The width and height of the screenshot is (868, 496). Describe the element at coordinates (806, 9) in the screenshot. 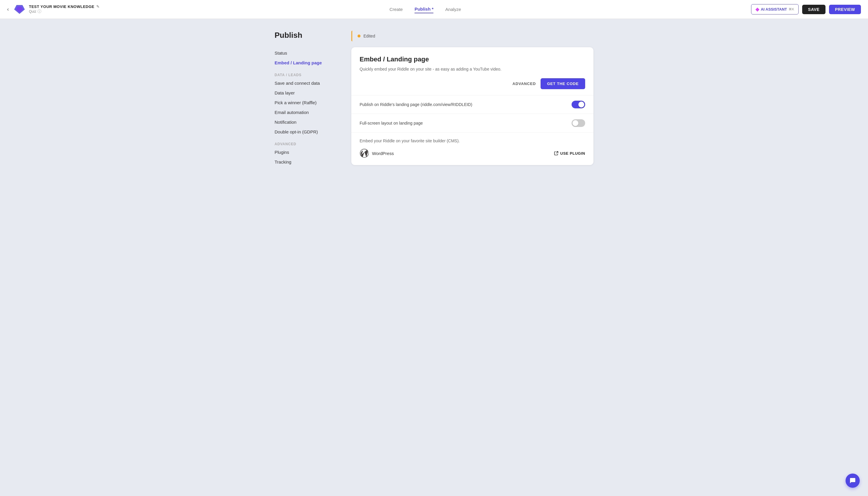

I see `header-actions: ◆ AI ASSISTANT ⌘K SAVE PREVIEW` at that location.